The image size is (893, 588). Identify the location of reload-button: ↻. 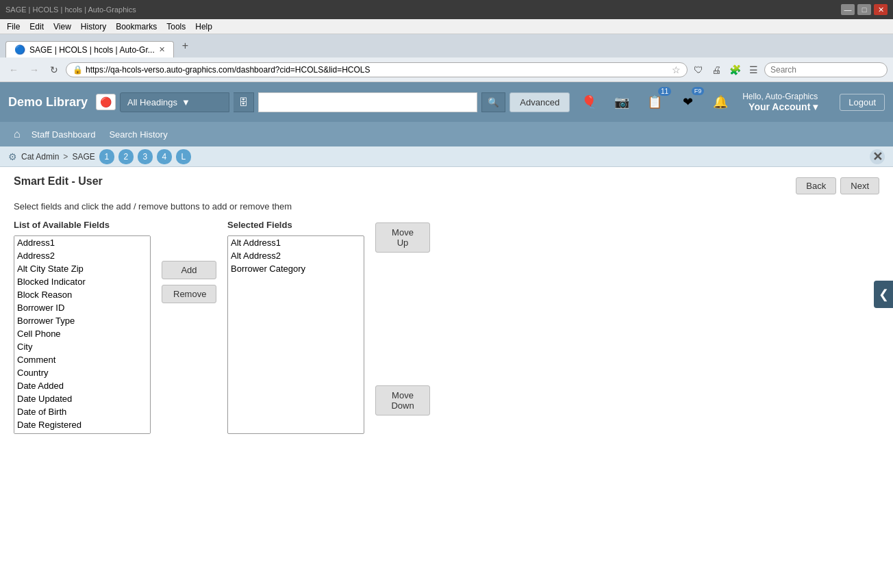
(54, 70).